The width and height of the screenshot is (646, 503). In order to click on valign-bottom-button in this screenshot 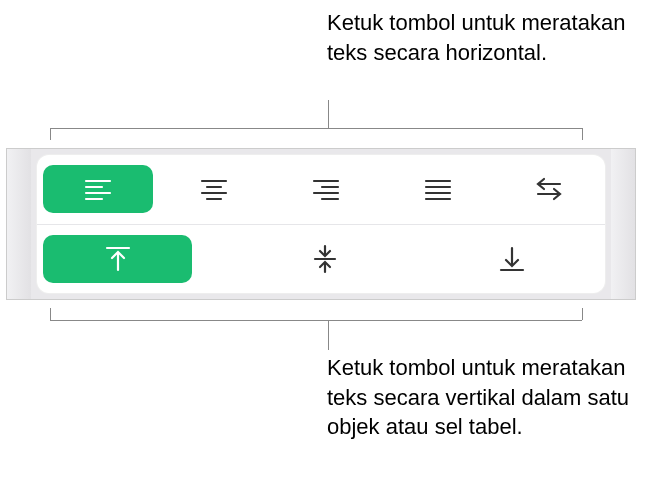, I will do `click(512, 259)`.